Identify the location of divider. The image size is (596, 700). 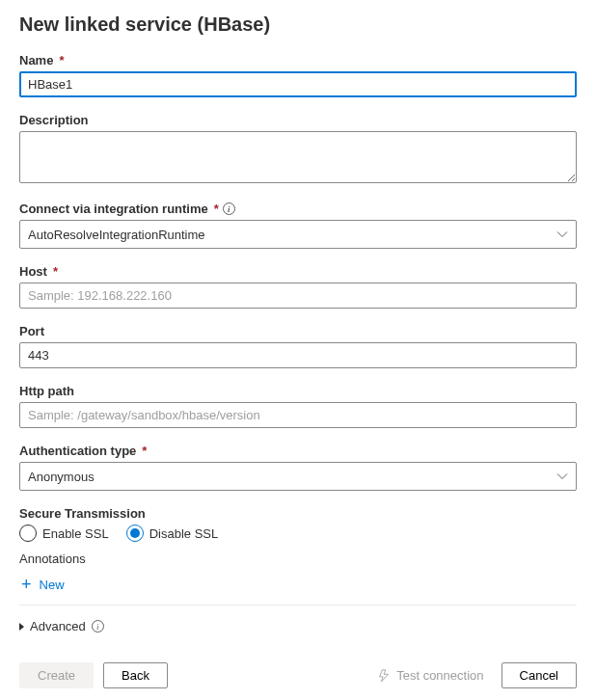
(298, 606).